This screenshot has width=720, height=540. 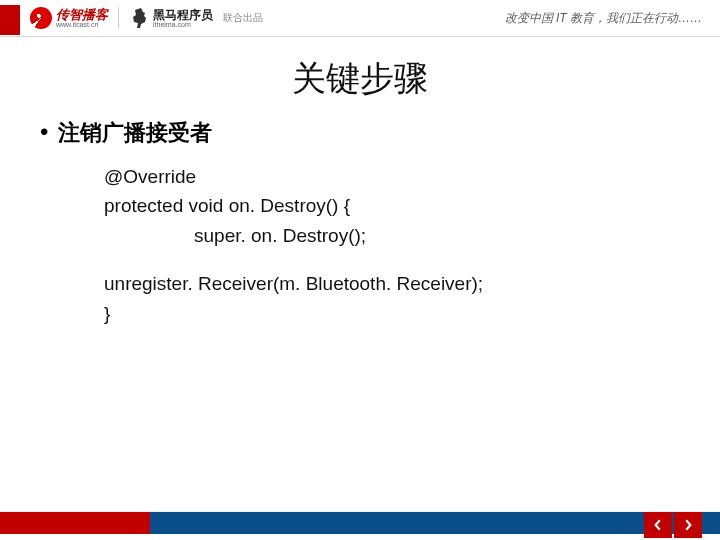 What do you see at coordinates (392, 236) in the screenshot?
I see `code-line-3: super. on. Destroy();` at bounding box center [392, 236].